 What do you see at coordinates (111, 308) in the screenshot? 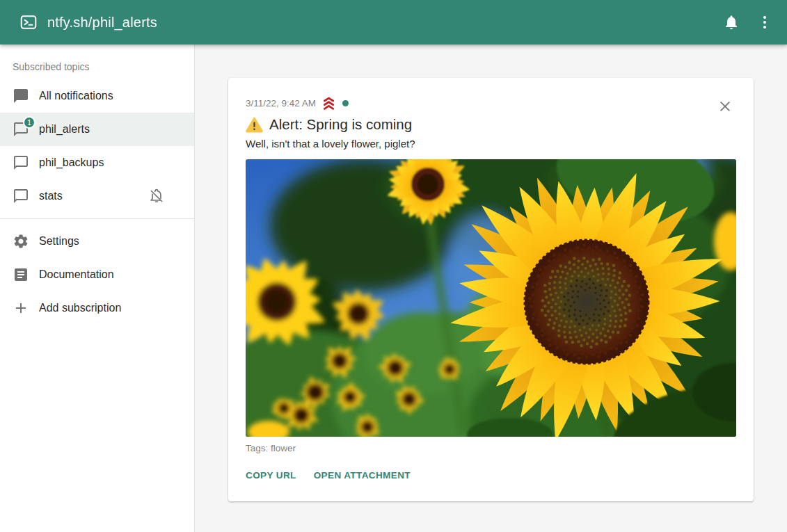
I see `sidebar-item-label: Add subscription` at bounding box center [111, 308].